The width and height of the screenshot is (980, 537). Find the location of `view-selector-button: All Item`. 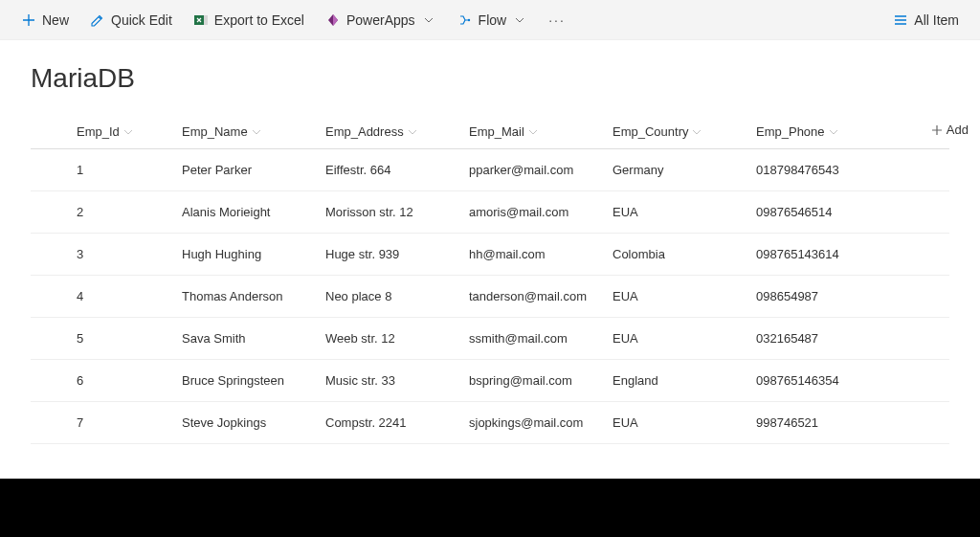

view-selector-button: All Item is located at coordinates (926, 20).